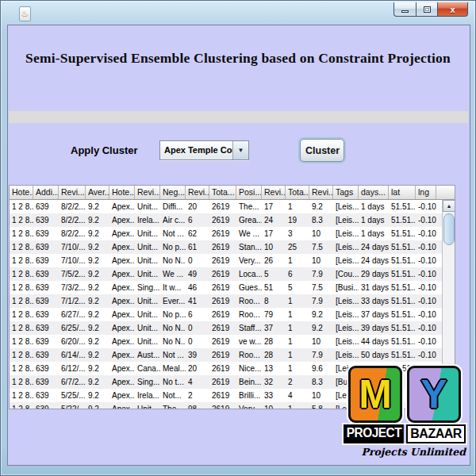  I want to click on table-cell: 6/7/2..., so click(72, 382).